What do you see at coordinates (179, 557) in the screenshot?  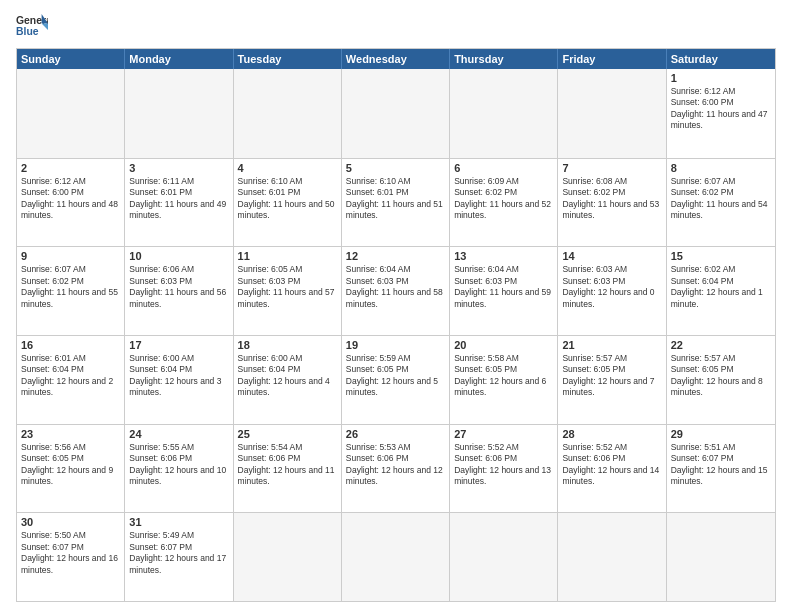 I see `calendar-day: 31Sunrise: 5:49 AM Sunset: 6:07 PM Dayli…` at bounding box center [179, 557].